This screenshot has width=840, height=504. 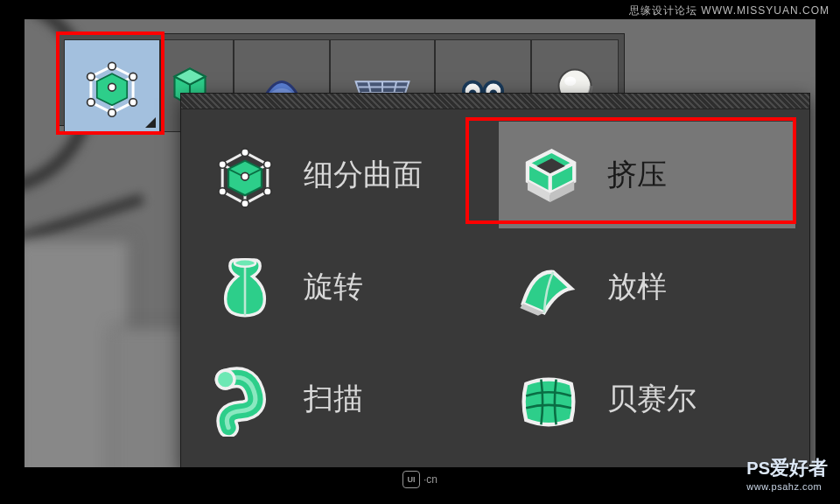 What do you see at coordinates (648, 399) in the screenshot?
I see `menu-bezier: 贝赛尔` at bounding box center [648, 399].